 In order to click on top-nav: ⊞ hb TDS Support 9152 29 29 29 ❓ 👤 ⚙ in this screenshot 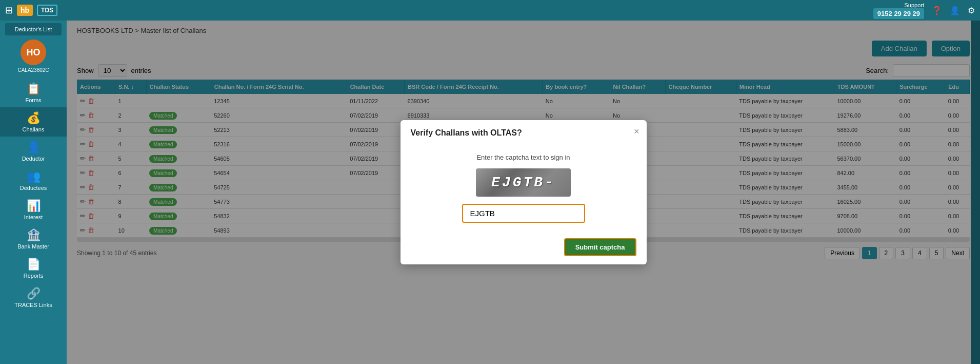, I will do `click(490, 10)`.